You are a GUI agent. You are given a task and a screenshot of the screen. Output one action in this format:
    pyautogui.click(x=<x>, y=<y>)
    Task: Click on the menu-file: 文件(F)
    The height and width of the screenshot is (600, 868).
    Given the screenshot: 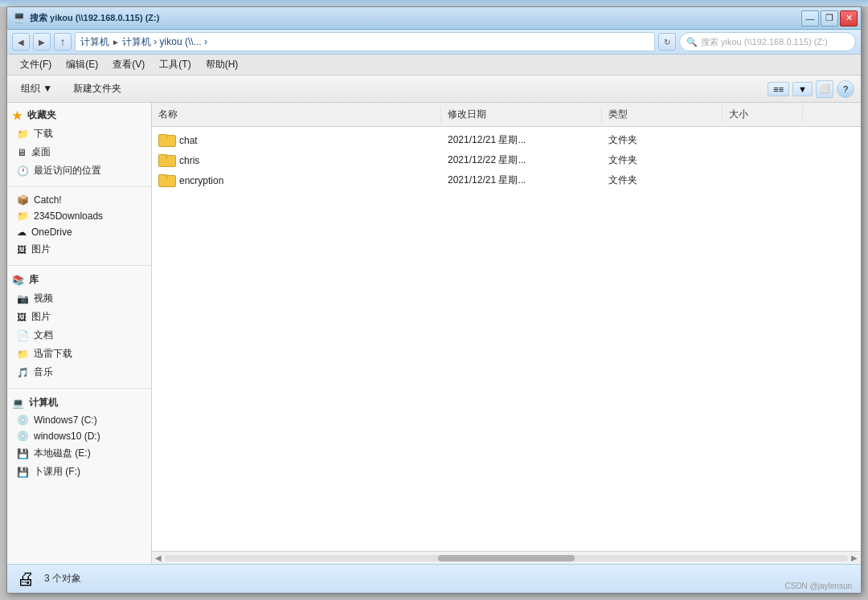 What is the action you would take?
    pyautogui.click(x=35, y=64)
    